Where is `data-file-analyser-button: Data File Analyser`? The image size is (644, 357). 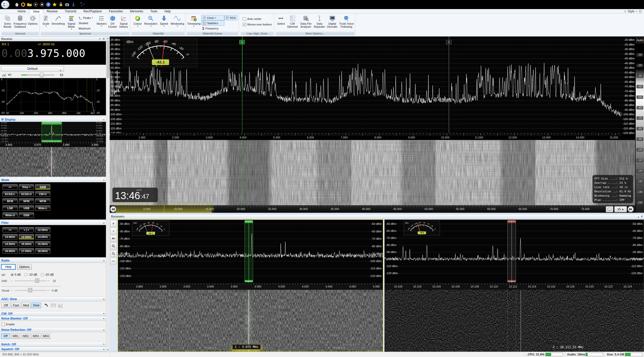 data-file-analyser-button: Data File Analyser is located at coordinates (306, 23).